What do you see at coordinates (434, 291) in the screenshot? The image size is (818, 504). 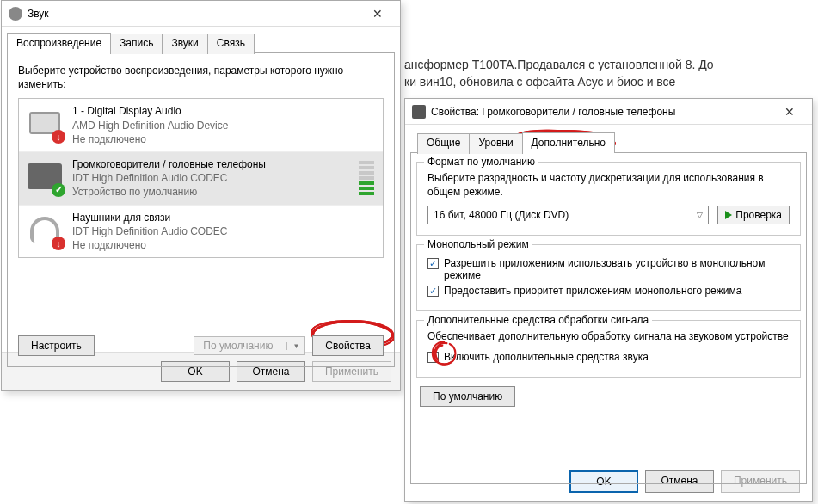 I see `exclusive-priority-checkbox` at bounding box center [434, 291].